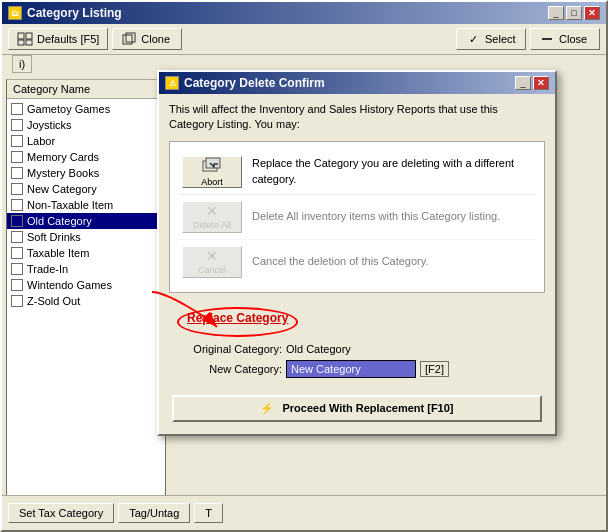  What do you see at coordinates (357, 408) in the screenshot?
I see `proceed-button: ⚡ Proceed With Replacement [F10]` at bounding box center [357, 408].